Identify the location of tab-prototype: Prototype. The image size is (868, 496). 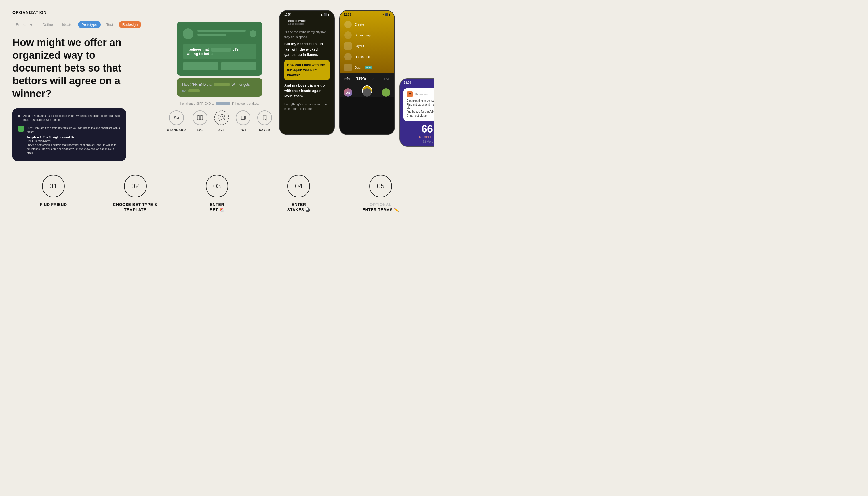
(89, 25).